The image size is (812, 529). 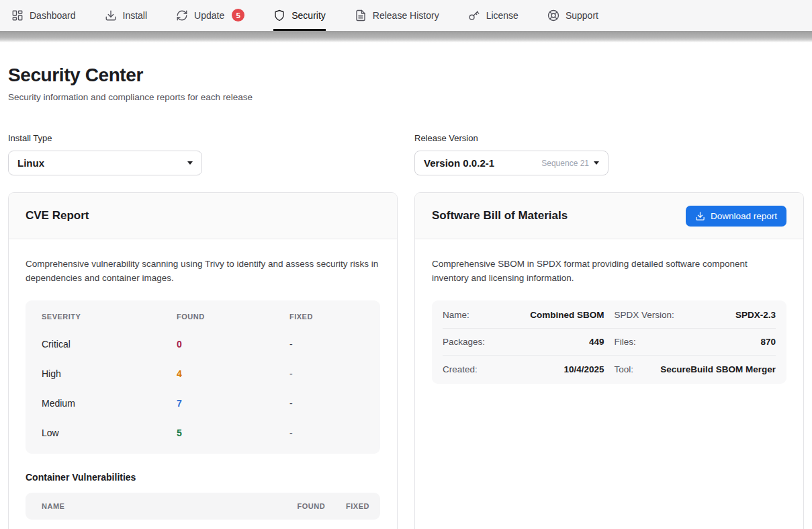 I want to click on refresh-icon, so click(x=182, y=15).